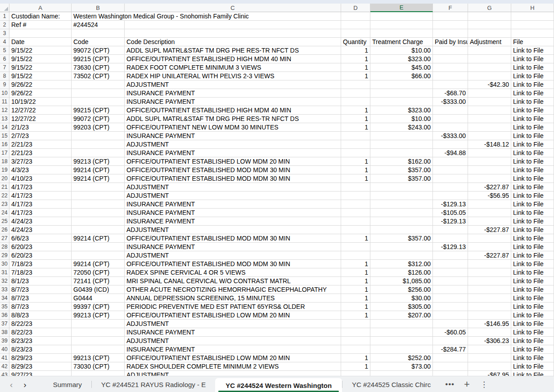 The width and height of the screenshot is (554, 392). Describe the element at coordinates (98, 85) in the screenshot. I see `cell-B9` at that location.